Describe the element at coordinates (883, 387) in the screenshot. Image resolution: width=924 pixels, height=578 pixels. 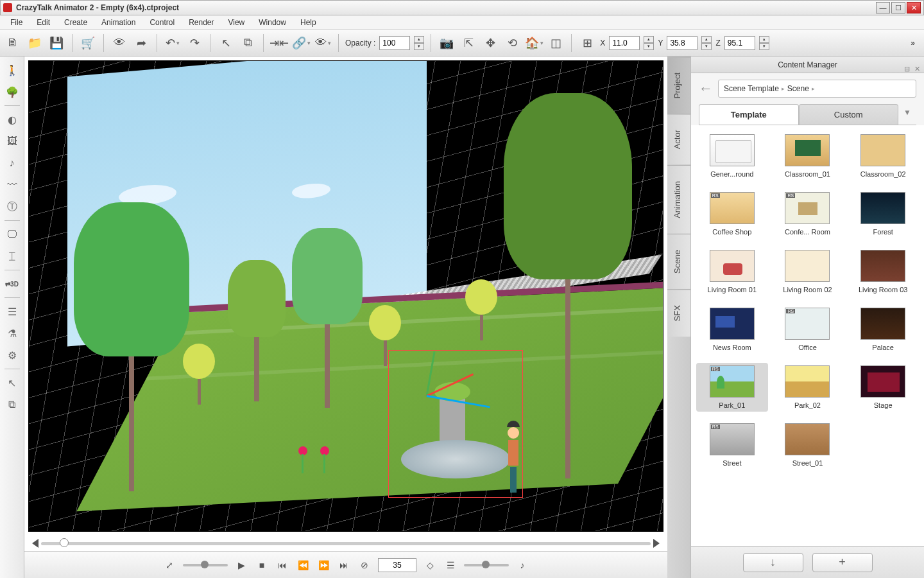
I see `scene-item: Stage` at that location.